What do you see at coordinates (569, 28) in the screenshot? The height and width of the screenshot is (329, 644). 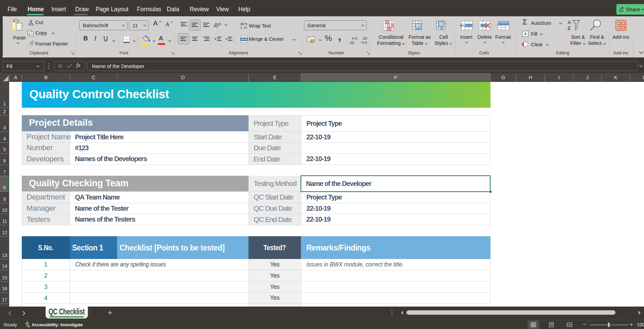 I see `svg-text: Z` at bounding box center [569, 28].